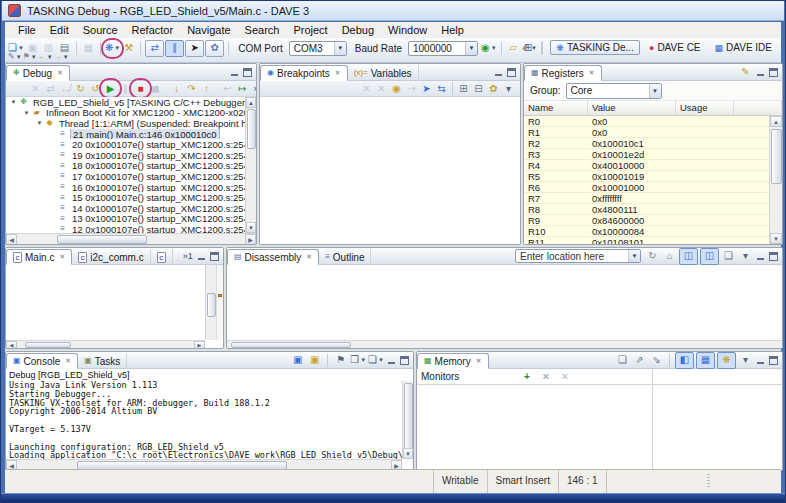 This screenshot has height=503, width=786. Describe the element at coordinates (250, 165) in the screenshot. I see `debug-vertical-scrollbar: ▲ ▼` at that location.